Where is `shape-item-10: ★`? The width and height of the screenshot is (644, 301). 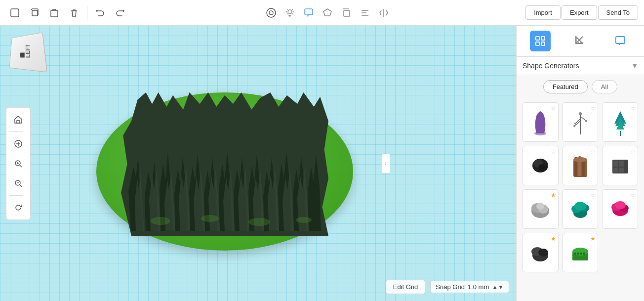
shape-item-10: ★ is located at coordinates (540, 253).